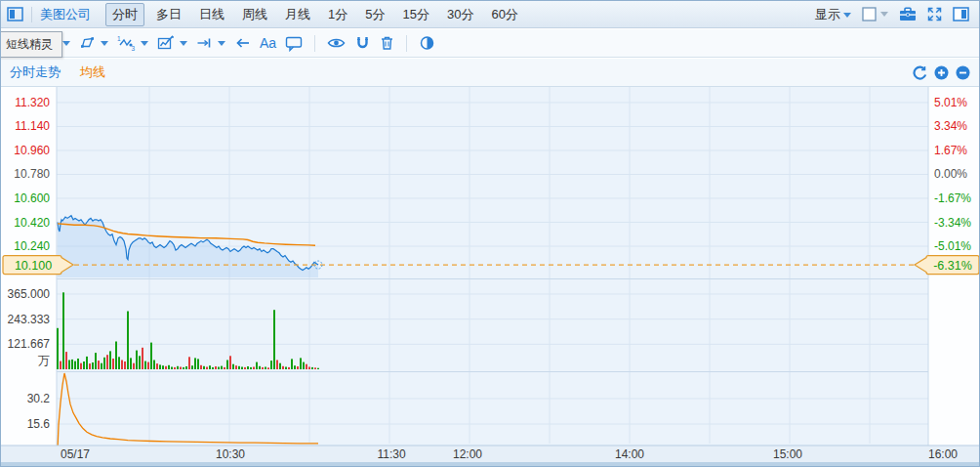 The width and height of the screenshot is (980, 467). What do you see at coordinates (953, 198) in the screenshot?
I see `percent-tick-label: -1.67%` at bounding box center [953, 198].